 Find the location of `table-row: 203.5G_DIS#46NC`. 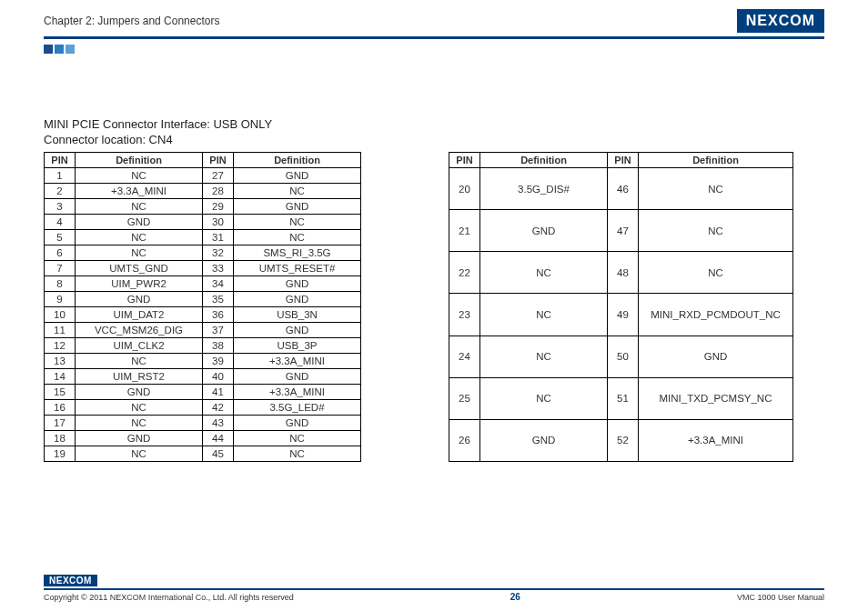

table-row: 203.5G_DIS#46NC is located at coordinates (621, 189).